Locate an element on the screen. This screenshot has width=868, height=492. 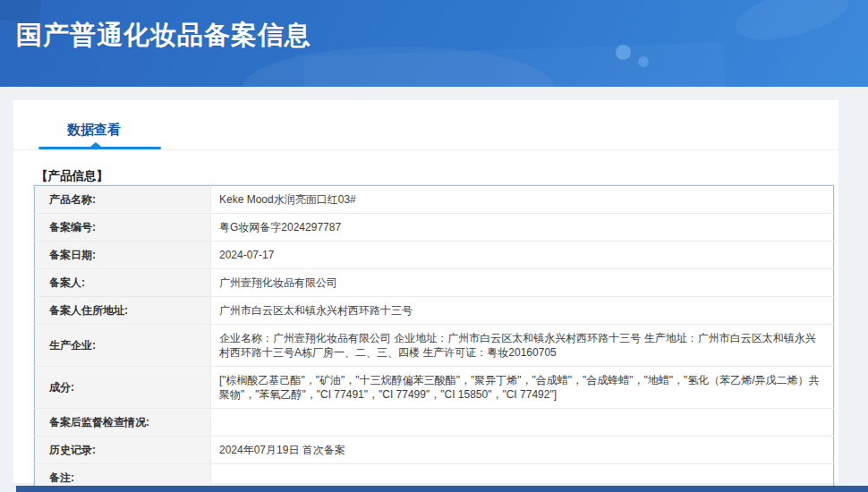
footer-bar is located at coordinates (442, 488).